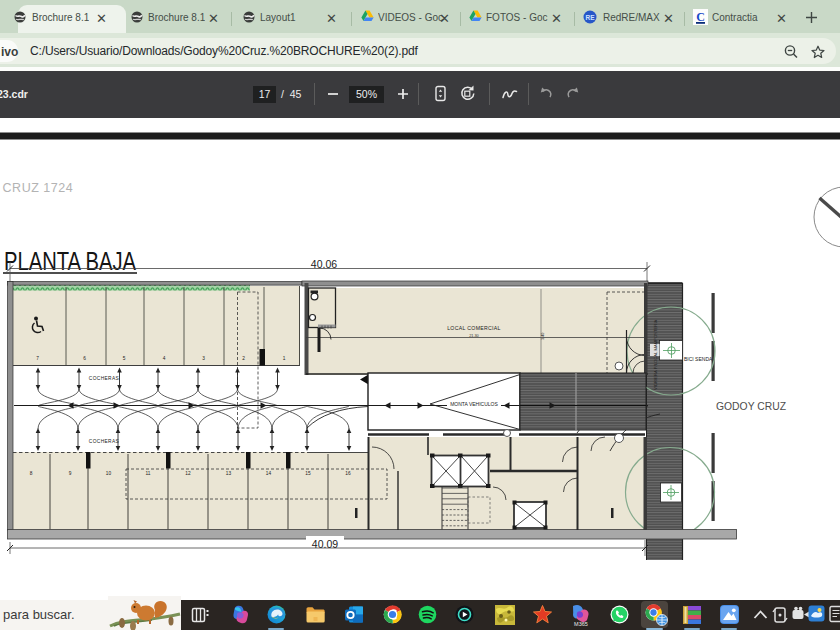  Describe the element at coordinates (324, 264) in the screenshot. I see `svg-text: 40.06` at that location.